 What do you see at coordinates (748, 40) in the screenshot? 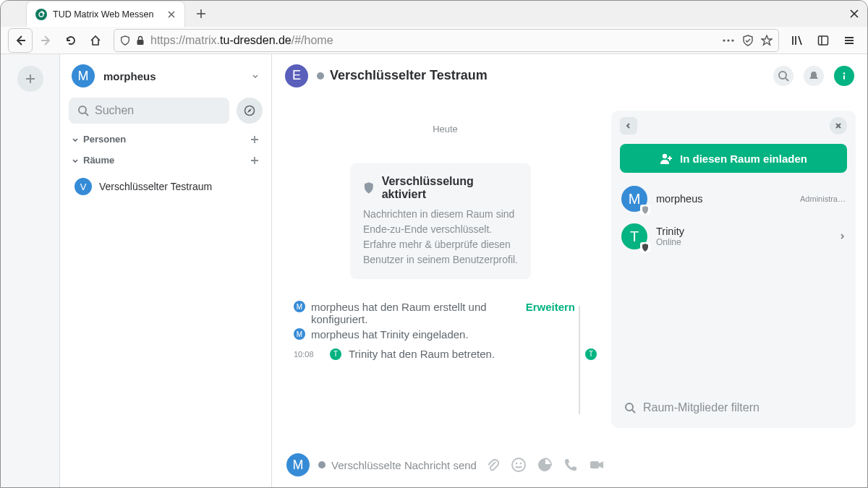
I see `protection-icon` at bounding box center [748, 40].